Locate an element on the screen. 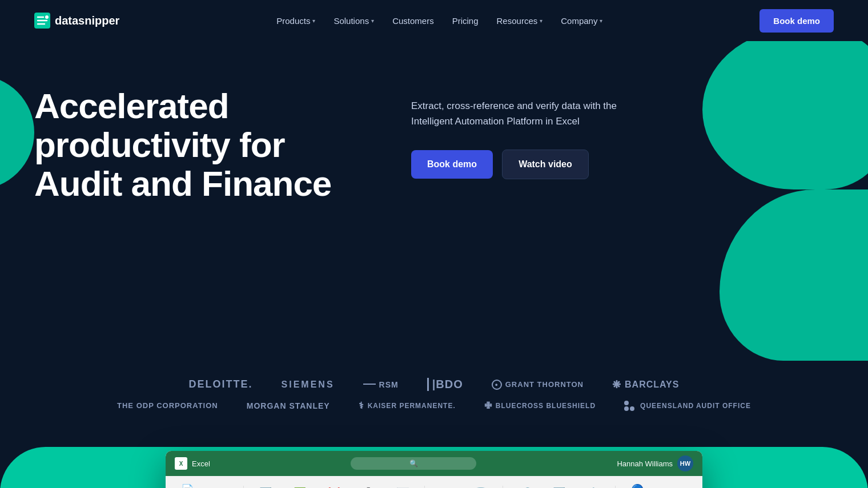 The width and height of the screenshot is (868, 488). import-icon: 📄 is located at coordinates (187, 485).